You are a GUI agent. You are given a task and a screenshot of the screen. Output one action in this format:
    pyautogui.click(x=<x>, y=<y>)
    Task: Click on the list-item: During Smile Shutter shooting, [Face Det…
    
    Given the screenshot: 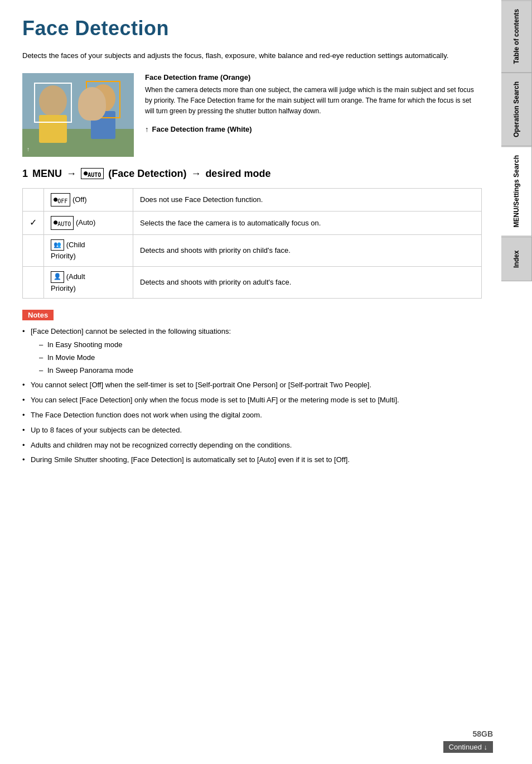 What is the action you would take?
    pyautogui.click(x=252, y=460)
    